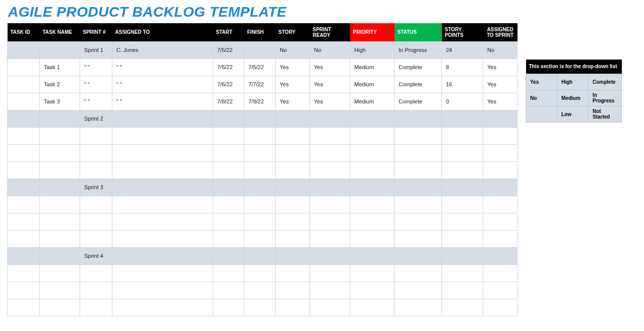 This screenshot has height=331, width=644. I want to click on cell-to_sprint: No, so click(500, 50).